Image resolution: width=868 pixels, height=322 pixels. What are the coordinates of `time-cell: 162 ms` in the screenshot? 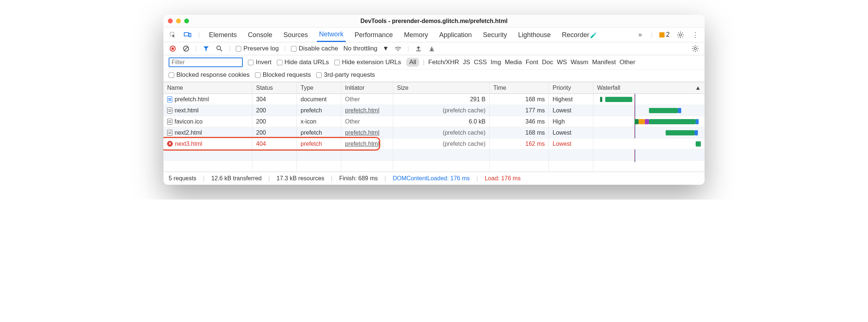 It's located at (519, 144).